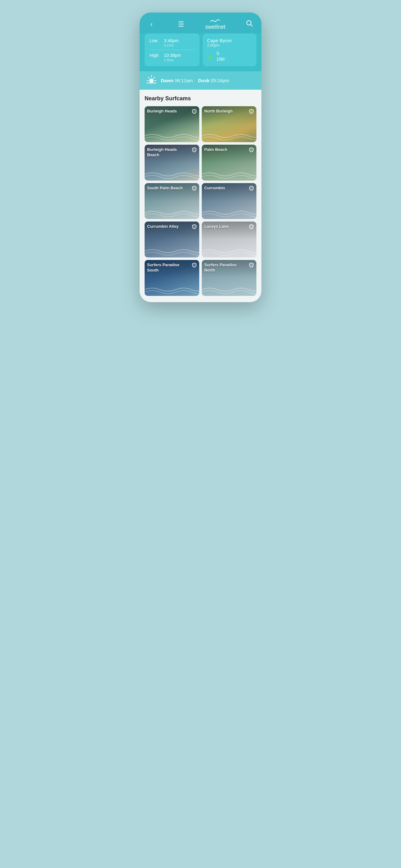 The width and height of the screenshot is (401, 868). I want to click on cam-title: Currumbin, so click(215, 188).